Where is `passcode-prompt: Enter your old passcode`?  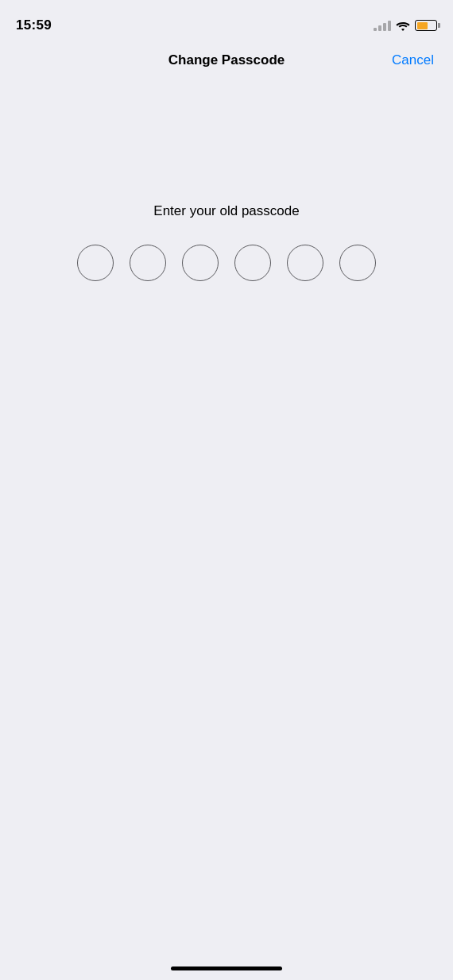
passcode-prompt: Enter your old passcode is located at coordinates (226, 211).